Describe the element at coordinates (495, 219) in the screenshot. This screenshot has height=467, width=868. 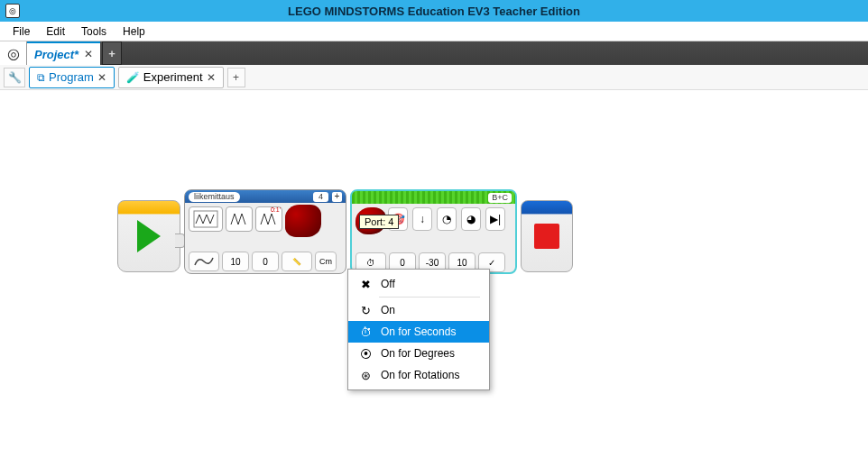
I see `brake-icon: ▶|` at that location.